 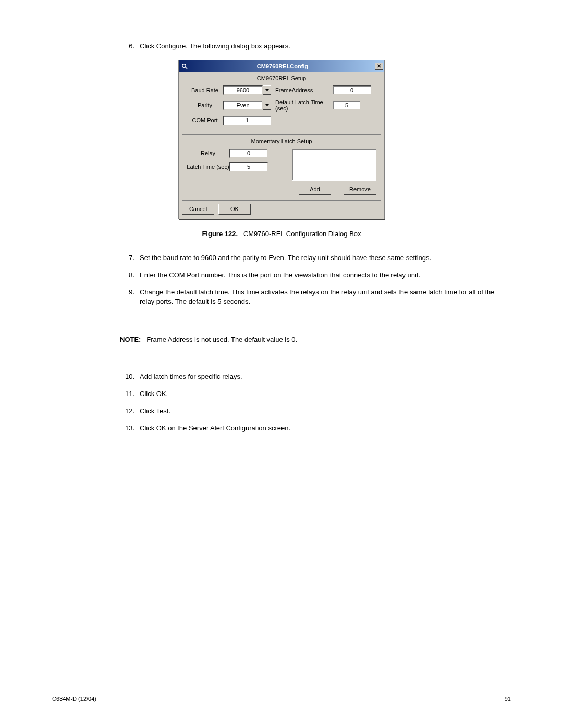 What do you see at coordinates (334, 165) in the screenshot?
I see `relay-listbox` at bounding box center [334, 165].